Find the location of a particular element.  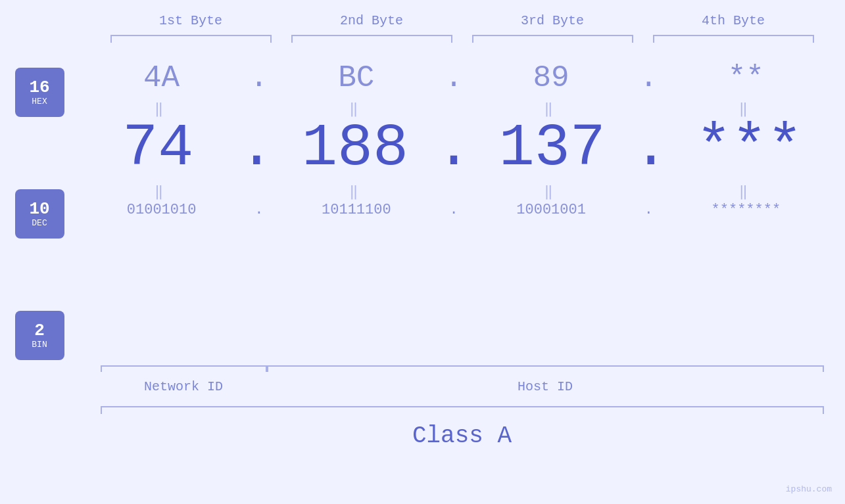

dec-dot3: . is located at coordinates (651, 149).